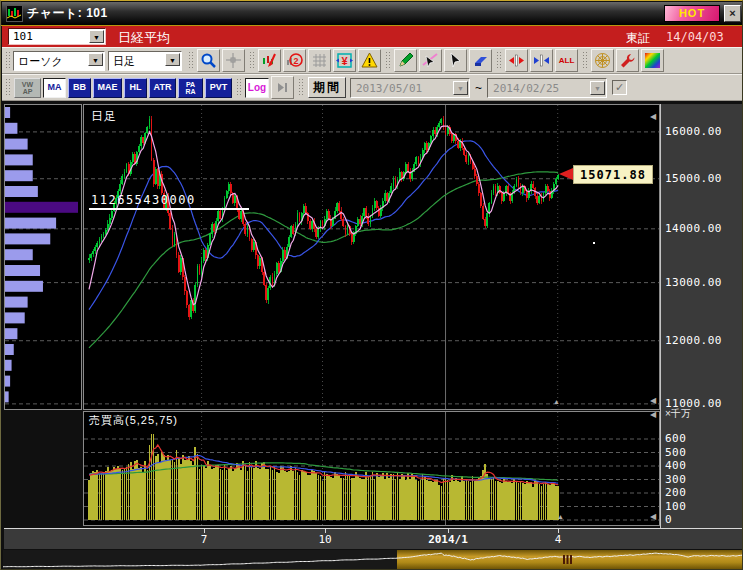  I want to click on draw-arrow-icon, so click(270, 60).